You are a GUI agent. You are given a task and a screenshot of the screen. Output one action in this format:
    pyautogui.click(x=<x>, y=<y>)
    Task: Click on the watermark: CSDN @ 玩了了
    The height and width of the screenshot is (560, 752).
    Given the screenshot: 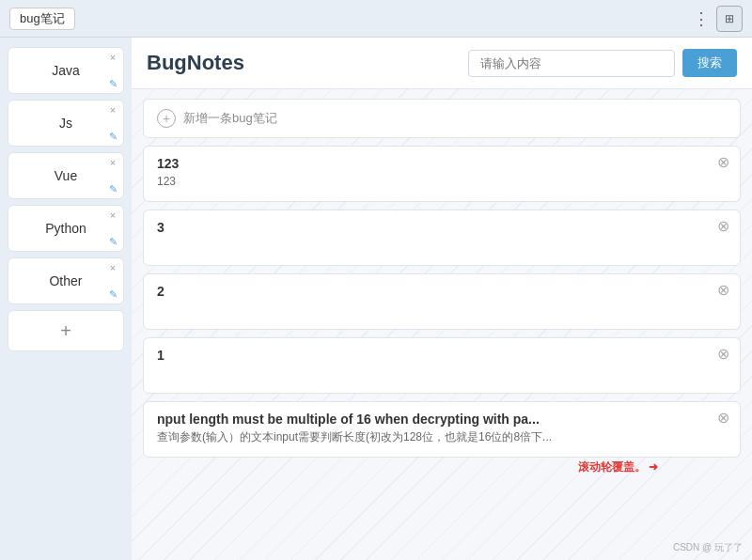 What is the action you would take?
    pyautogui.click(x=708, y=548)
    